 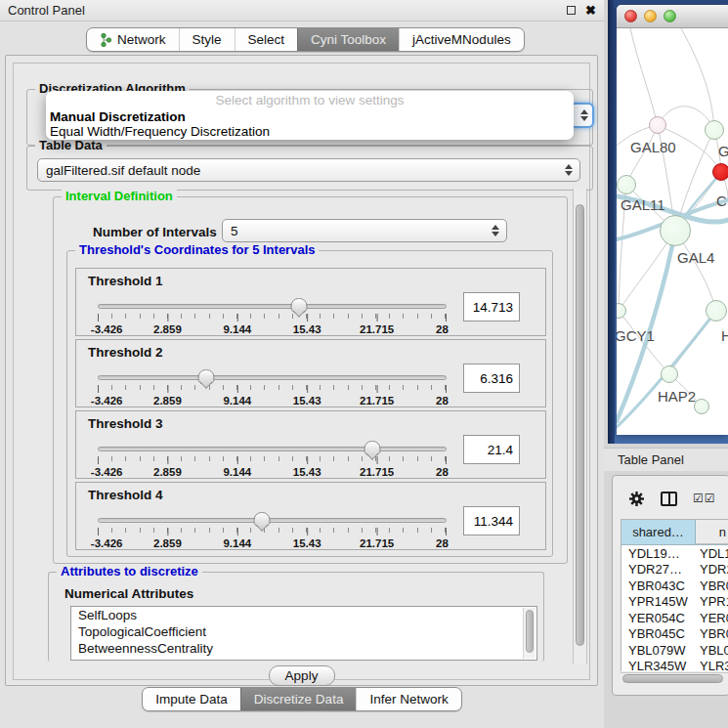 I want to click on control-panel-titlebar: Control Panel ✖, so click(x=302, y=11).